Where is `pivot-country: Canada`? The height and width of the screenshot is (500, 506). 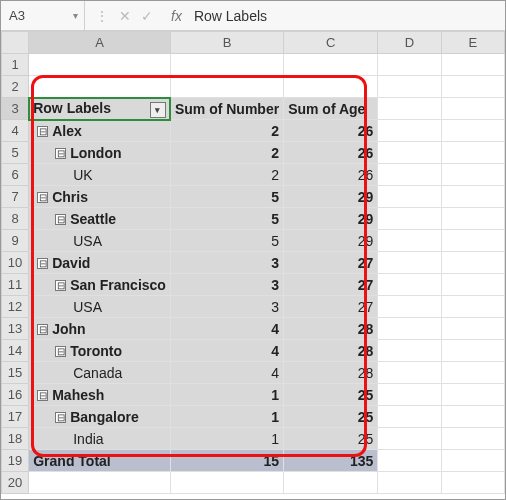
pivot-country: Canada is located at coordinates (100, 373).